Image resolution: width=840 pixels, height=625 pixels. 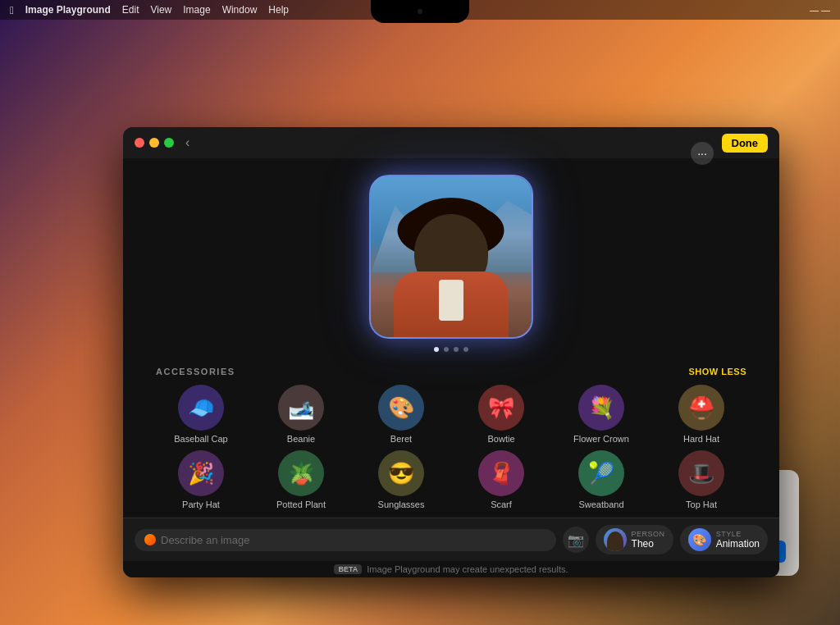 I want to click on traffic-lights, so click(x=154, y=143).